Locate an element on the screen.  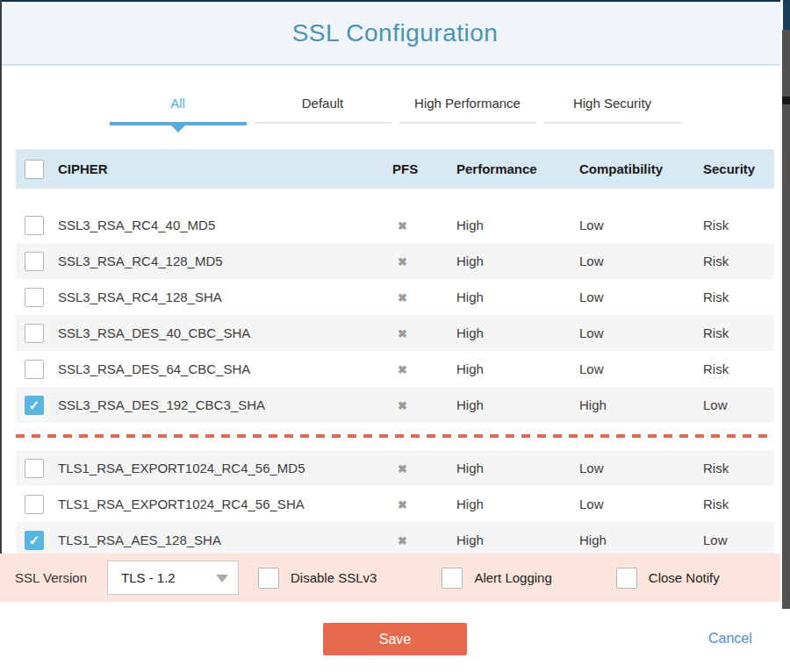
cipher-name: SSL3_RSA_DES_64_CBC_SHA is located at coordinates (225, 368).